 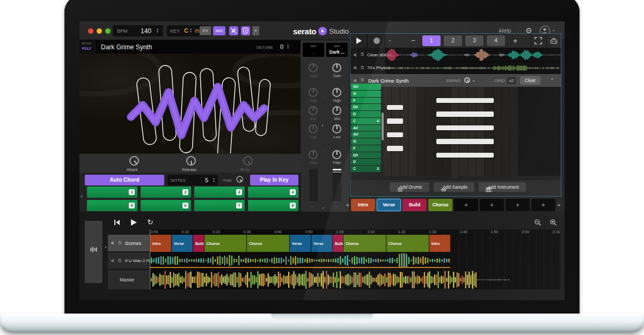 I want to click on controller-shield-icon, so click(x=246, y=31).